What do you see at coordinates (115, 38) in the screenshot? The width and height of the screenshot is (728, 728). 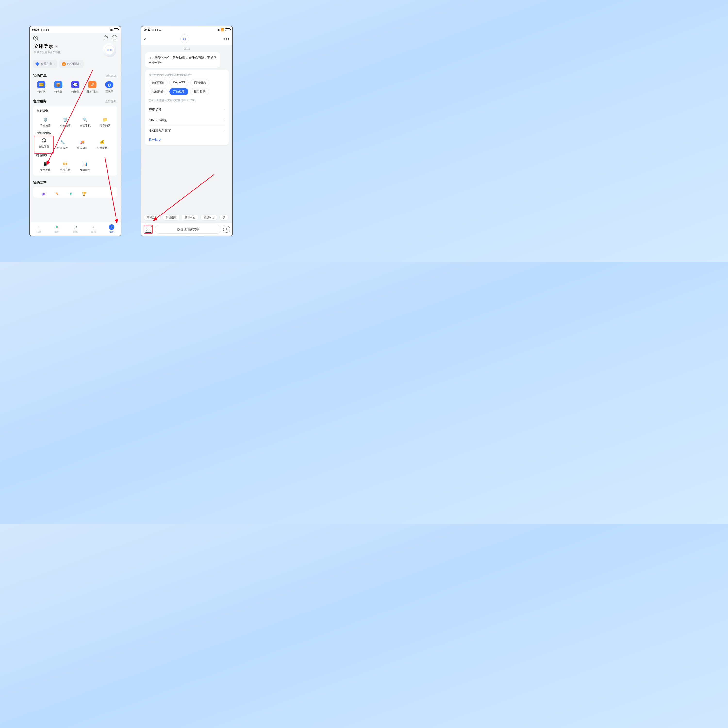 I see `message-icon: ≡` at bounding box center [115, 38].